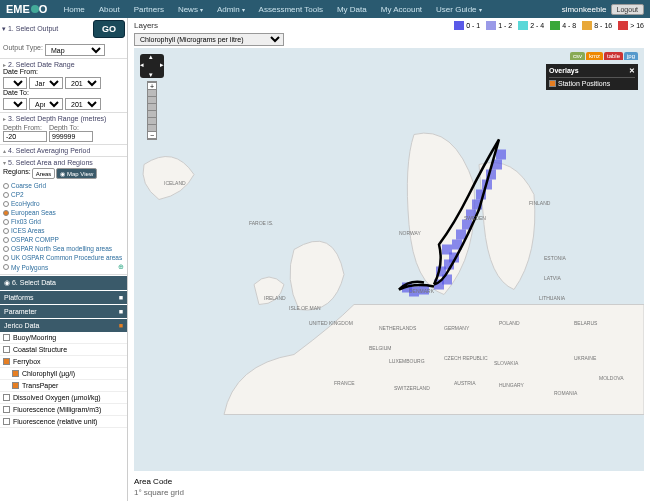 The image size is (650, 501). What do you see at coordinates (76, 174) in the screenshot?
I see `mapview-tab: ◉ Map View` at bounding box center [76, 174].